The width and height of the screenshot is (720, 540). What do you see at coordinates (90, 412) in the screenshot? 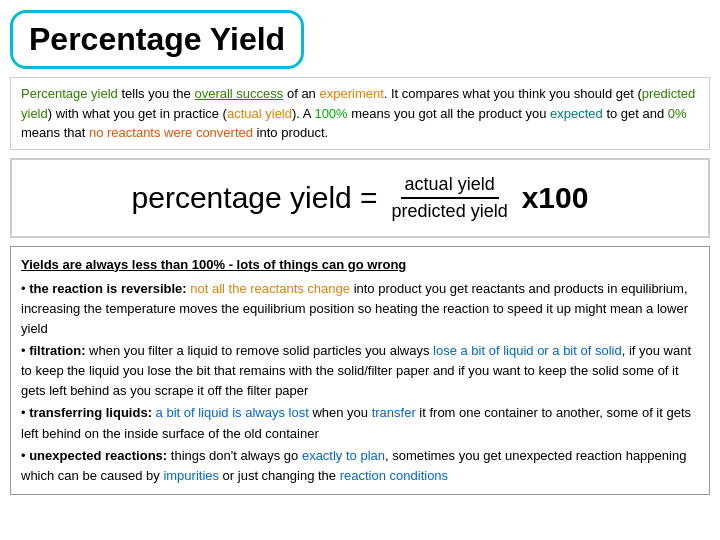
I see `bullet3-label: transferring liquids:` at bounding box center [90, 412].